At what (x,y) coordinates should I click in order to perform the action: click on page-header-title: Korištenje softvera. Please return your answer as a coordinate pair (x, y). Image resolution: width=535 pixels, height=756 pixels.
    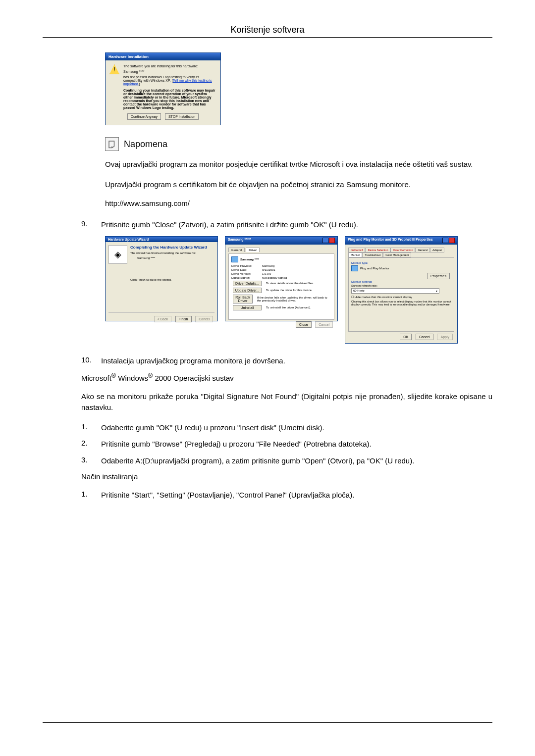
    Looking at the image, I should click on (268, 30).